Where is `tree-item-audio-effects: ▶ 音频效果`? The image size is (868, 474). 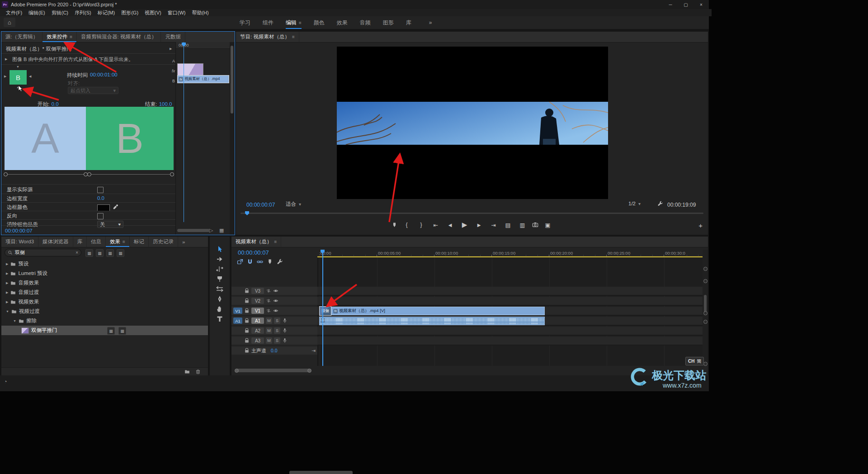 tree-item-audio-effects: ▶ 音频效果 is located at coordinates (105, 283).